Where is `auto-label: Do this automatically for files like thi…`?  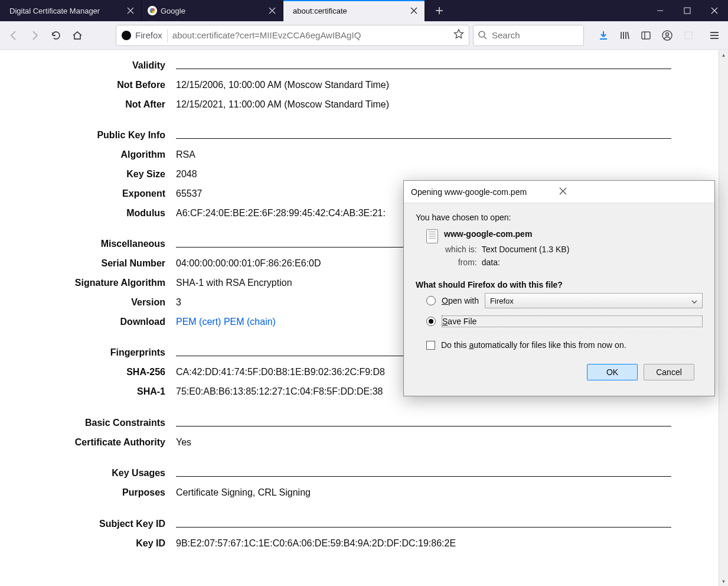
auto-label: Do this automatically for files like thi… is located at coordinates (534, 345).